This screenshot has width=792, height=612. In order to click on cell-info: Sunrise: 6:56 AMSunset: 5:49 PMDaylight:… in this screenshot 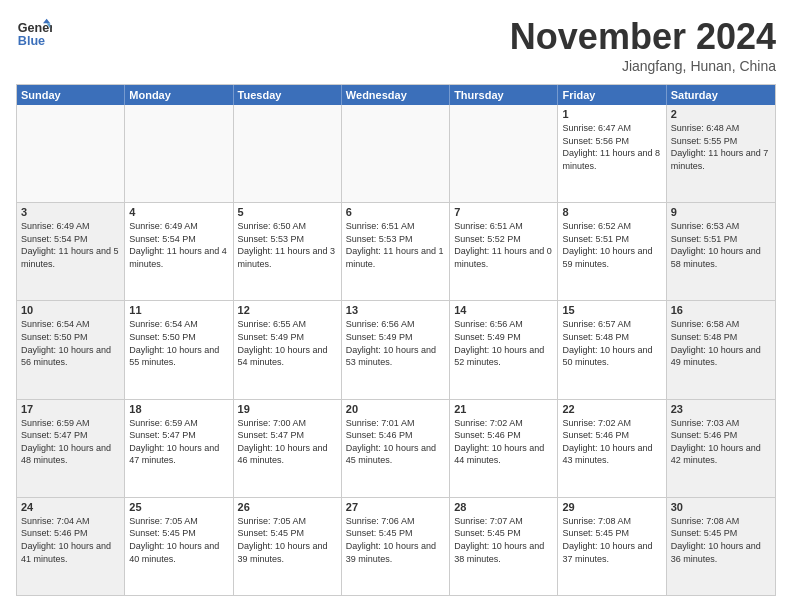, I will do `click(504, 343)`.